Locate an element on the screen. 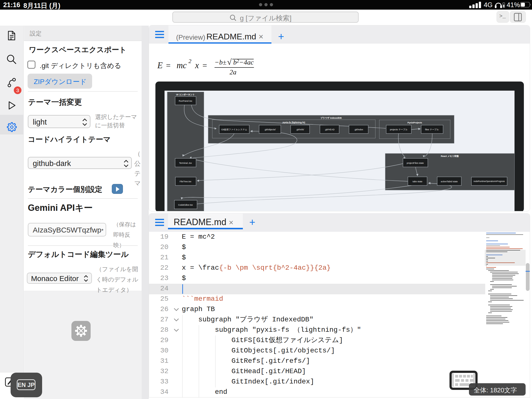  svg-text: Terminal..tsx is located at coordinates (185, 163).